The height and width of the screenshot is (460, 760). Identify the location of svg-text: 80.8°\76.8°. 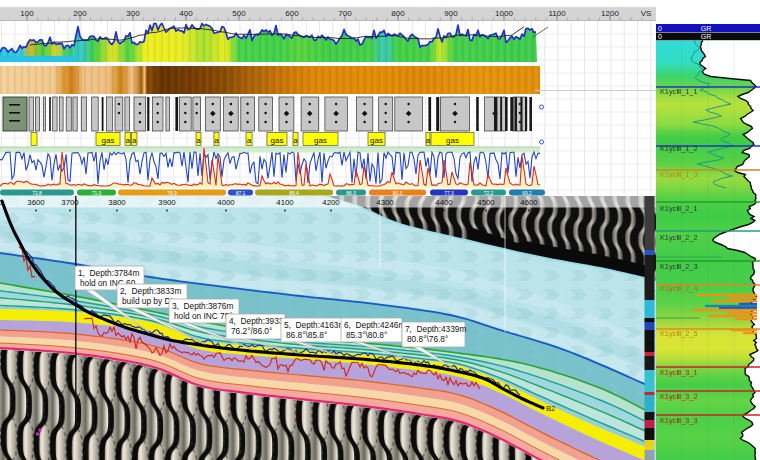
(428, 339).